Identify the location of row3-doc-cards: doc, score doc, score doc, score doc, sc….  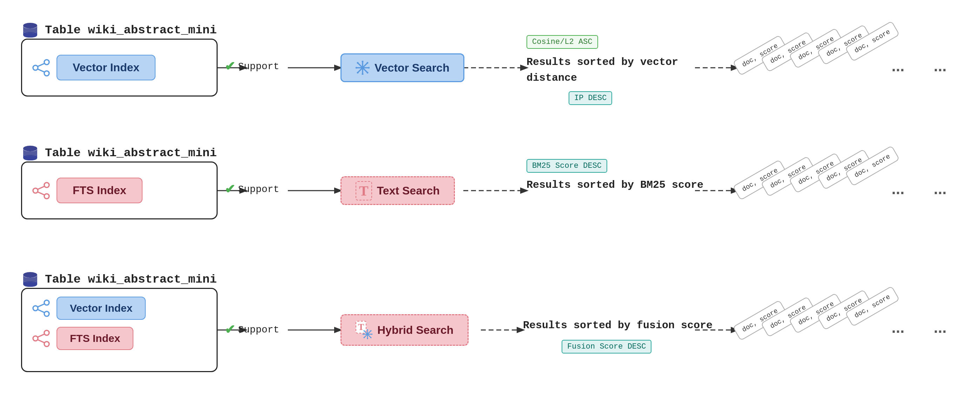
(839, 335).